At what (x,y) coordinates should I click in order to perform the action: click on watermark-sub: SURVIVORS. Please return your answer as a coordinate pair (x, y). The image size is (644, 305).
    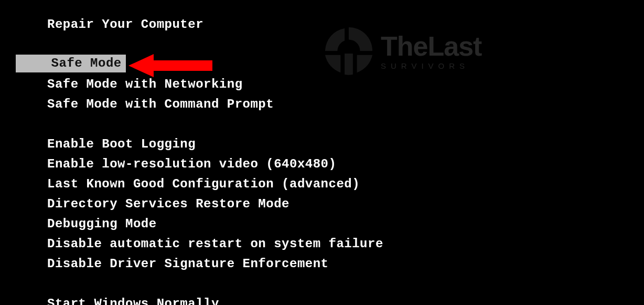
    Looking at the image, I should click on (431, 66).